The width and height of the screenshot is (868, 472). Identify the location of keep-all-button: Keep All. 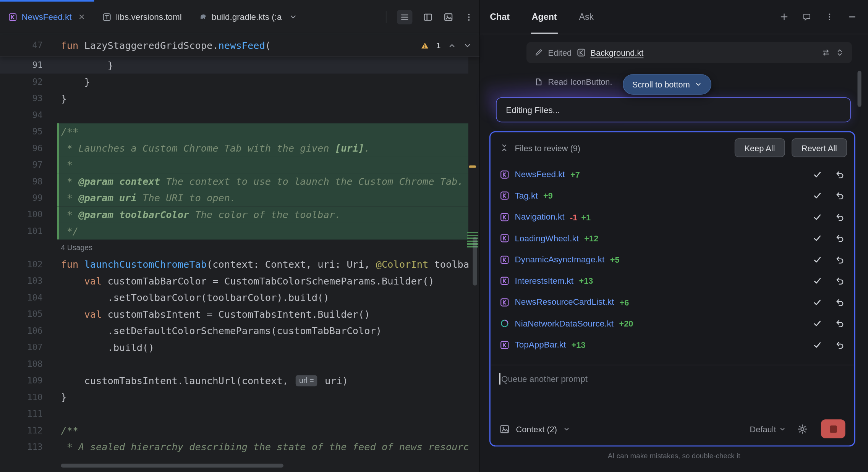
(760, 147).